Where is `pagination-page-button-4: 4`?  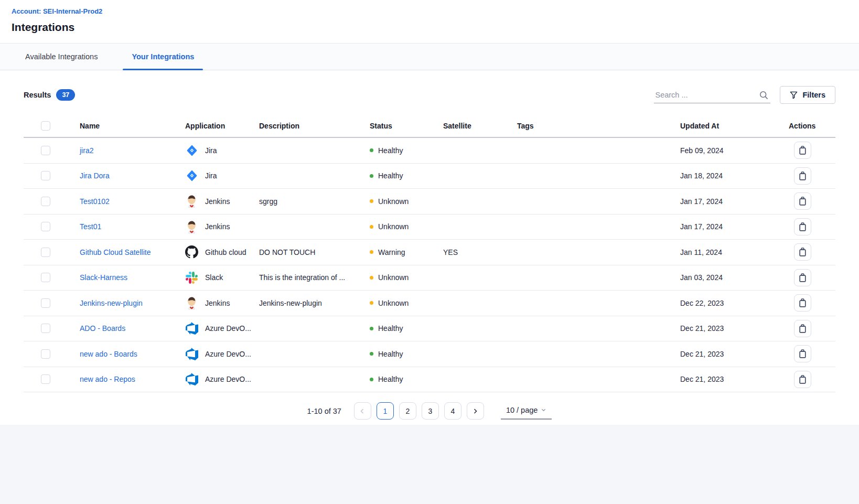
pagination-page-button-4: 4 is located at coordinates (453, 411).